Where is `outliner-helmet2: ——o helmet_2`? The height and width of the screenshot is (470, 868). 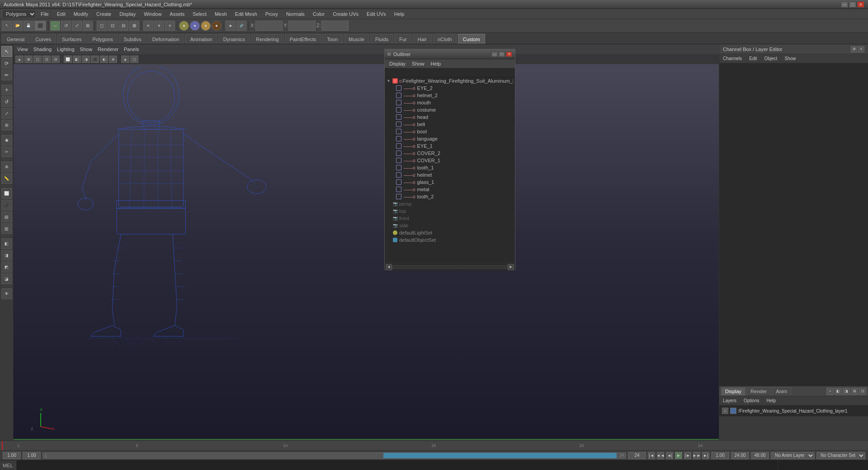
outliner-helmet2: ——o helmet_2 is located at coordinates (450, 95).